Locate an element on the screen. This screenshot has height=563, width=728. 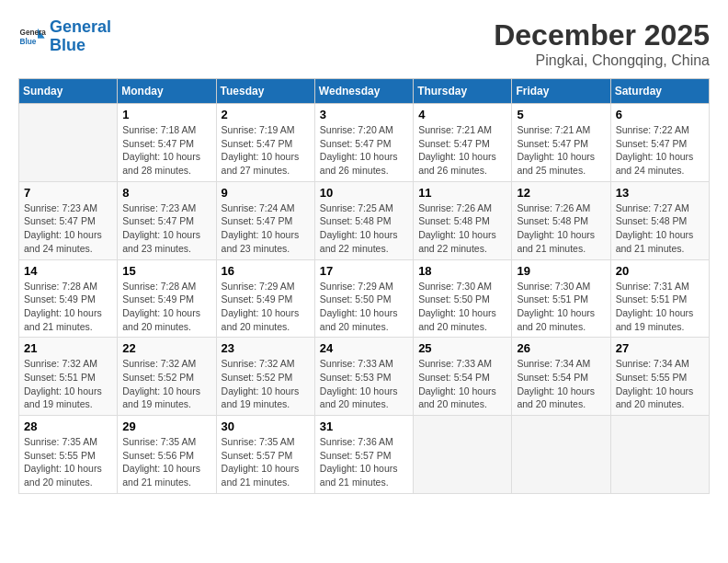
calendar-cell: 17Sunrise: 7:29 AM Sunset: 5:50 PM Dayli… is located at coordinates (364, 298).